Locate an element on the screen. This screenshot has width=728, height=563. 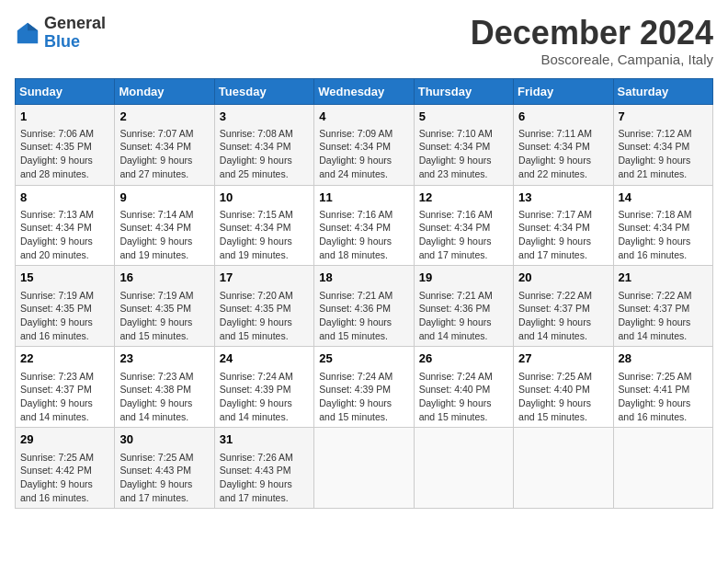
day-number: 19 is located at coordinates (463, 278).